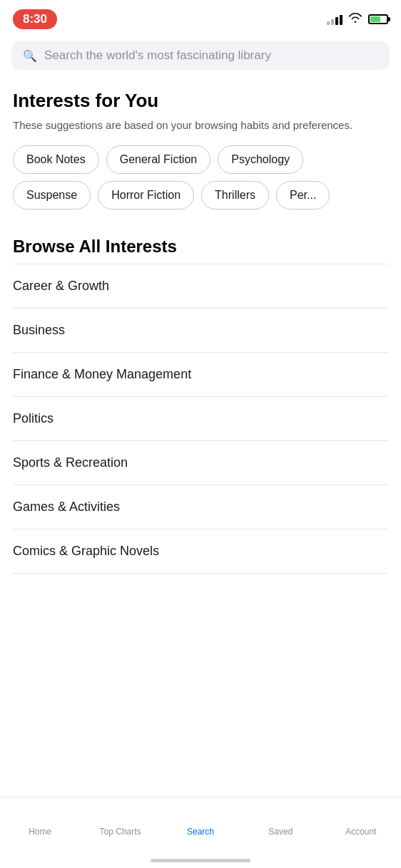  Describe the element at coordinates (200, 331) in the screenshot. I see `interest-item-business: Business` at that location.